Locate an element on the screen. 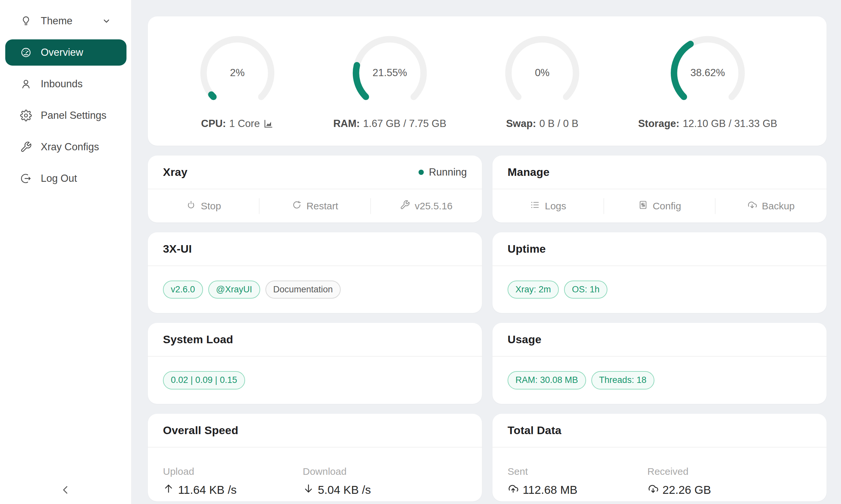 This screenshot has height=504, width=841. ram-usage-badge: RAM: 30.08 MB is located at coordinates (547, 380).